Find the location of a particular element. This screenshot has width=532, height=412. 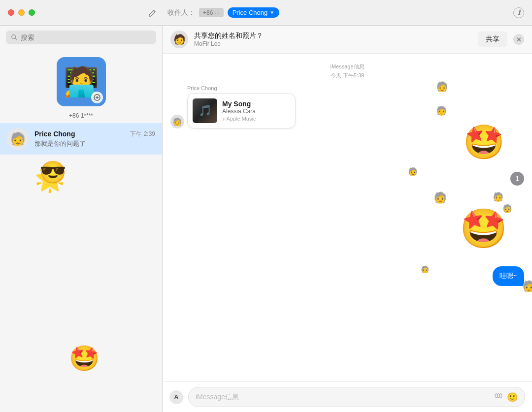

share-banner: 🧑 共享您的姓名和照片？ MoFir Lee 共享 ✕ is located at coordinates (347, 39).